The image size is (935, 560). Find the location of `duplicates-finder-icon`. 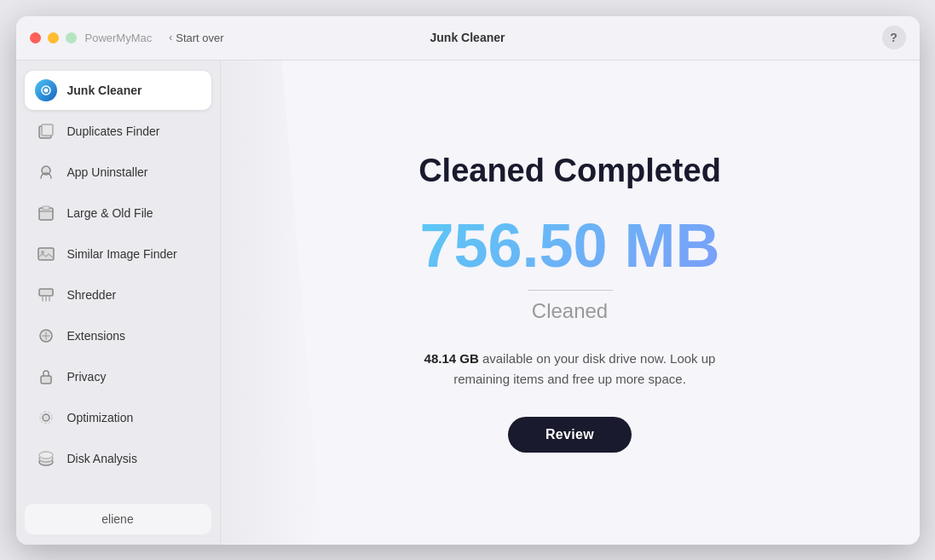

duplicates-finder-icon is located at coordinates (46, 131).